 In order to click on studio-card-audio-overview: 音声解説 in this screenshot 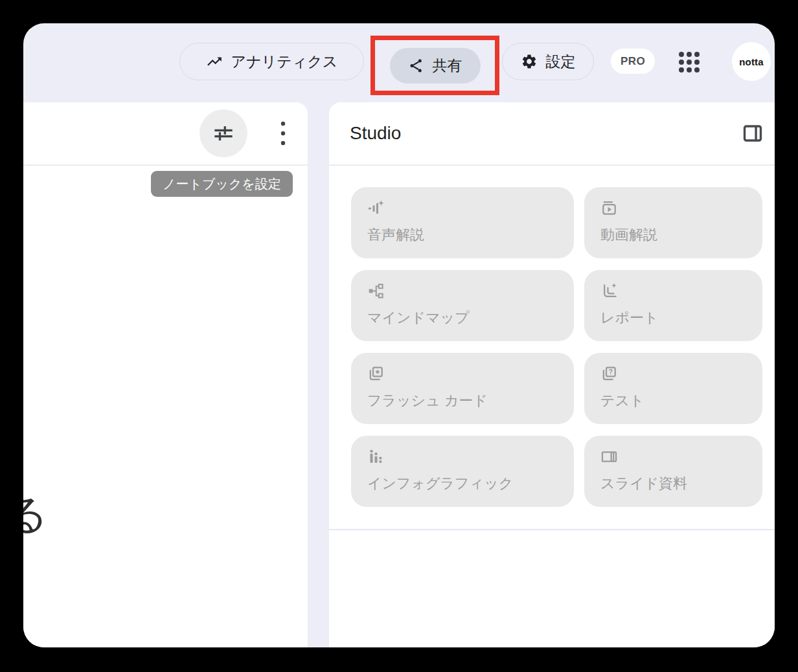, I will do `click(462, 223)`.